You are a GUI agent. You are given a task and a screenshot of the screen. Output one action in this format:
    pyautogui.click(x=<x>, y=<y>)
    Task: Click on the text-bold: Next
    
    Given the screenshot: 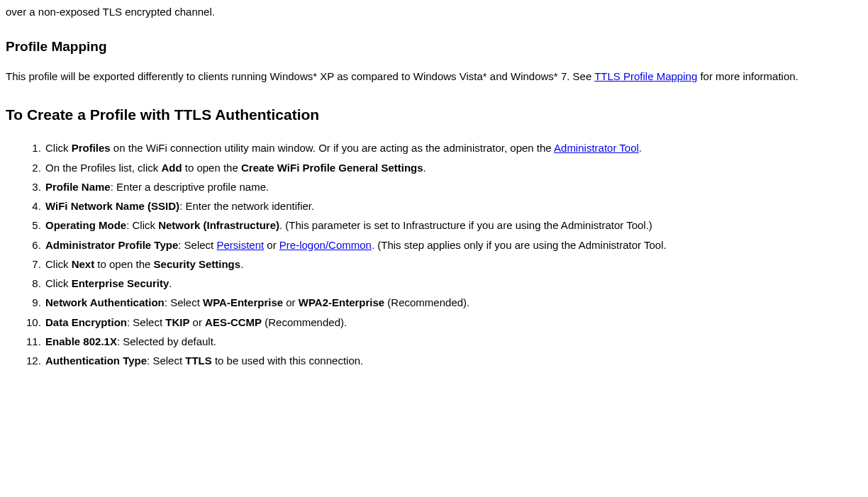 What is the action you would take?
    pyautogui.click(x=84, y=264)
    